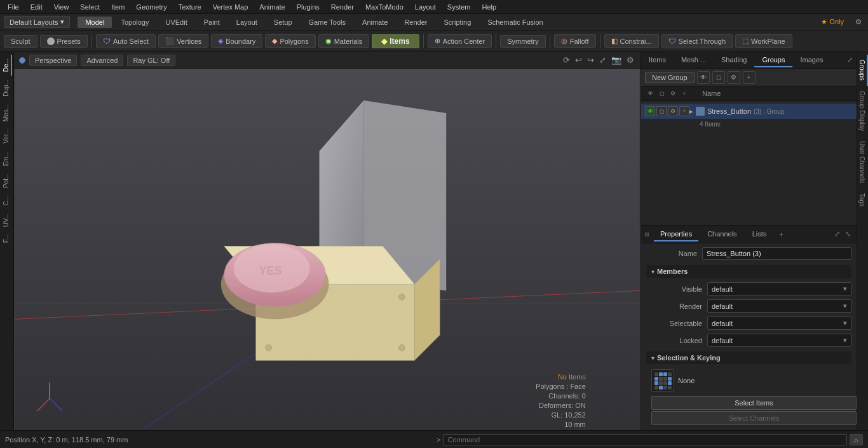  I want to click on left-tab-4: Em..., so click(6, 159).